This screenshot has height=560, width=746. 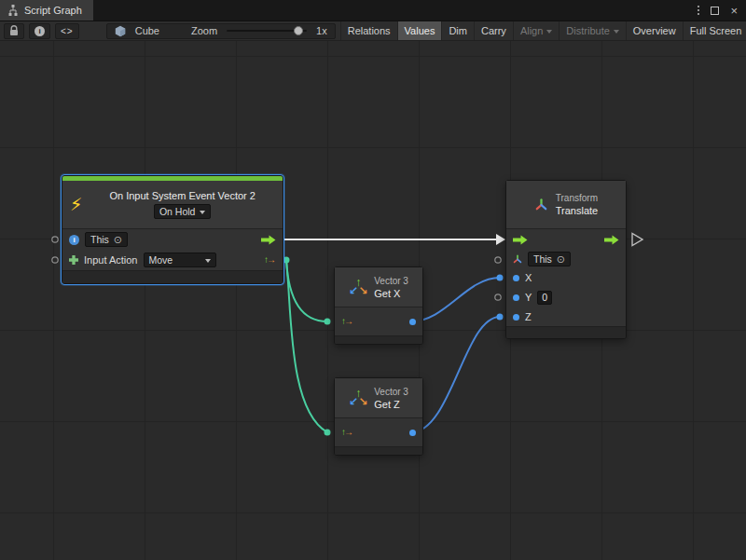 I want to click on node-get-x: ↑ ↙↘ Vector 3 Get X ↑→, so click(x=379, y=306).